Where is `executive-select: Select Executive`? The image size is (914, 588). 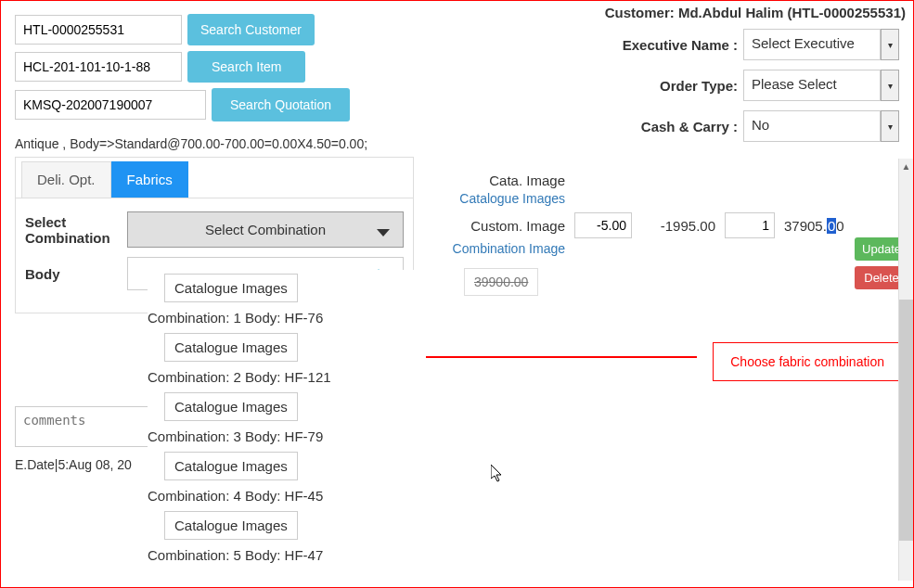
executive-select: Select Executive is located at coordinates (812, 45).